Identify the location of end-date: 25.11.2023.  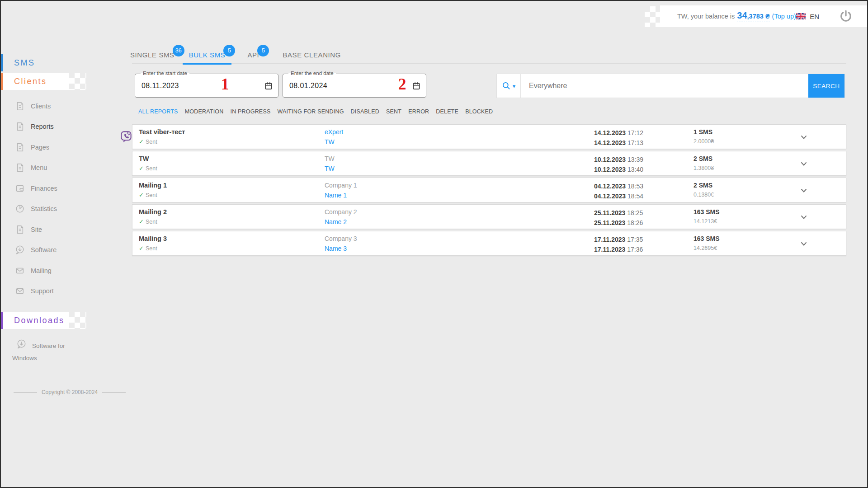
(609, 223).